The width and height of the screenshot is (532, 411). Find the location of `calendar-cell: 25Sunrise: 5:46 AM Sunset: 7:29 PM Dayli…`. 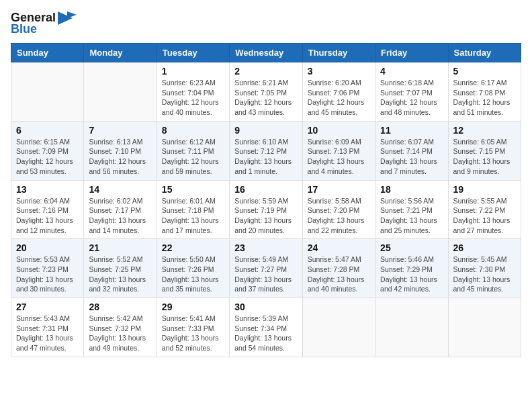

calendar-cell: 25Sunrise: 5:46 AM Sunset: 7:29 PM Dayli… is located at coordinates (412, 269).